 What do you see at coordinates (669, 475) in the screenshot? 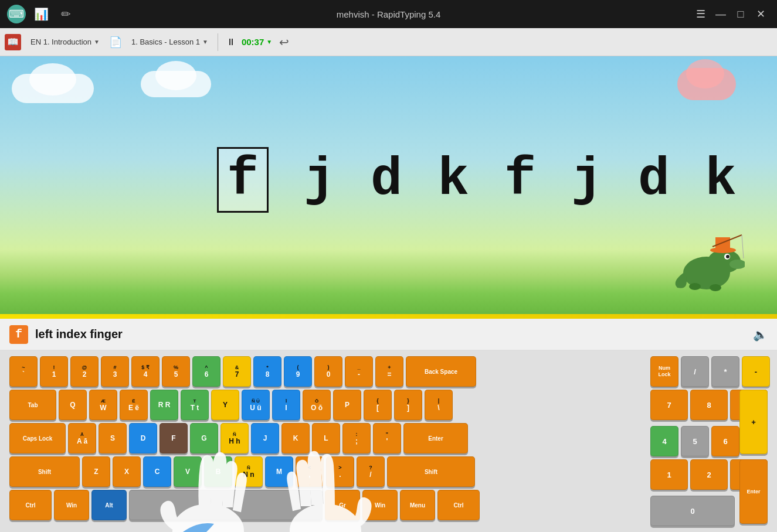
I see `np-1: 1` at bounding box center [669, 475].